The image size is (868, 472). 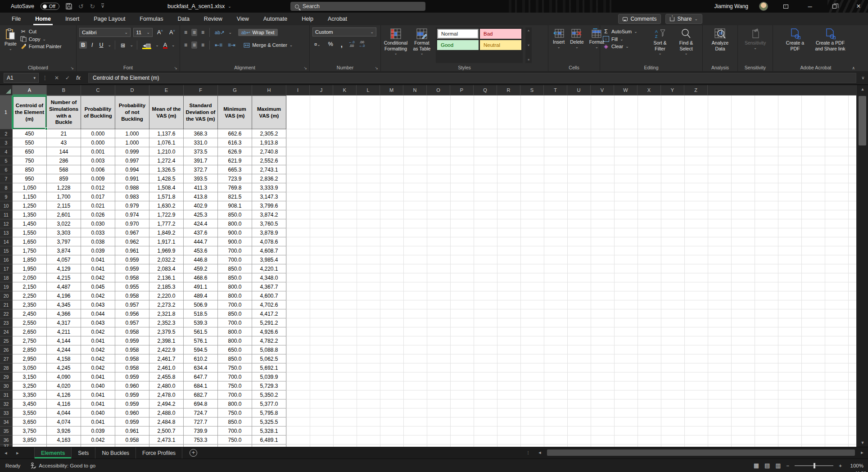 What do you see at coordinates (64, 224) in the screenshot?
I see `cell-B12: 3,022` at bounding box center [64, 224].